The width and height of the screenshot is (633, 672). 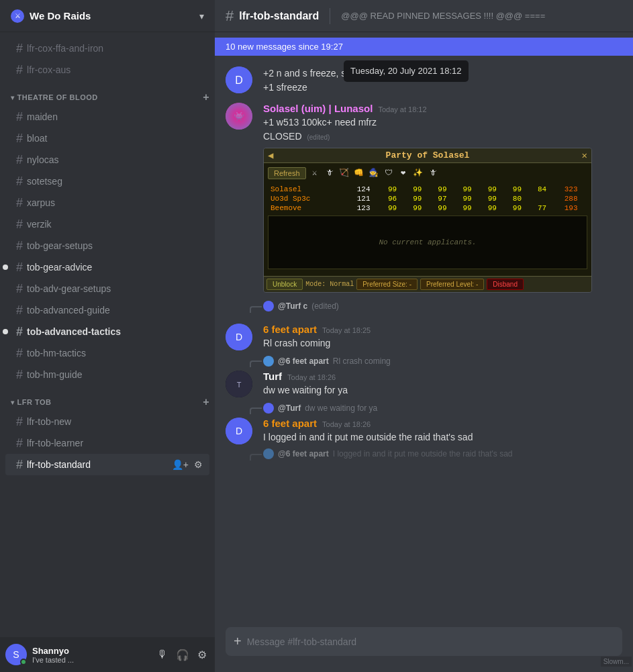 I want to click on message-header: Turf Today at 18:26, so click(x=443, y=376).